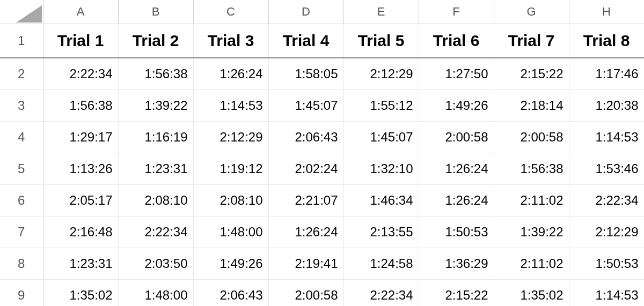 This screenshot has height=306, width=644. I want to click on cell-D3: 1:45:07, so click(306, 106).